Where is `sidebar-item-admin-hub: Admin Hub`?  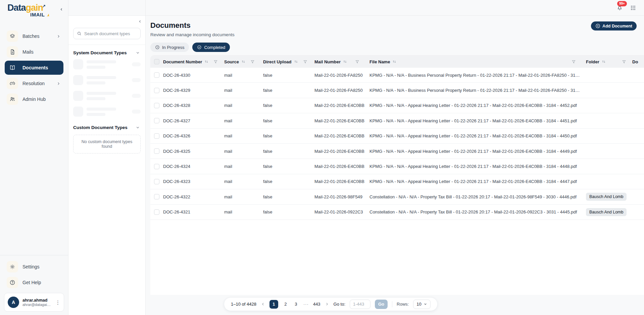
sidebar-item-admin-hub: Admin Hub is located at coordinates (34, 99).